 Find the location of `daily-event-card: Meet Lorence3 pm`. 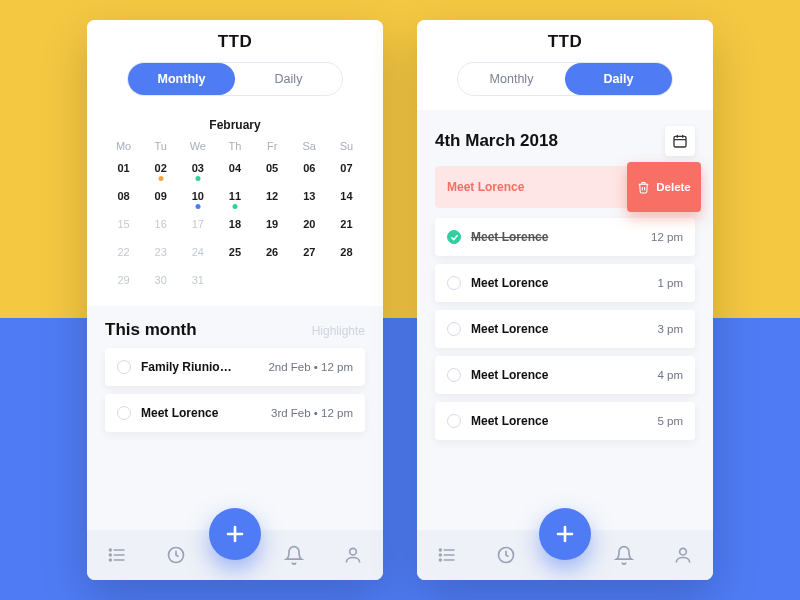

daily-event-card: Meet Lorence3 pm is located at coordinates (565, 329).